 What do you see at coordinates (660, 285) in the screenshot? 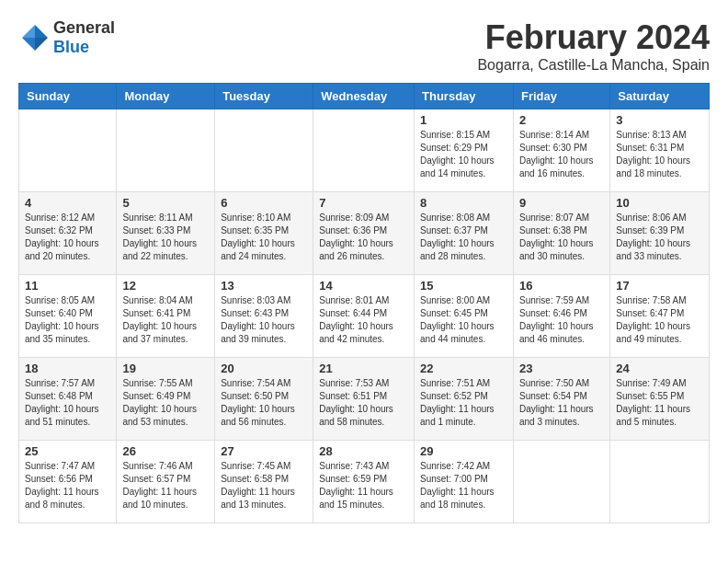
I see `day-number: 17` at bounding box center [660, 285].